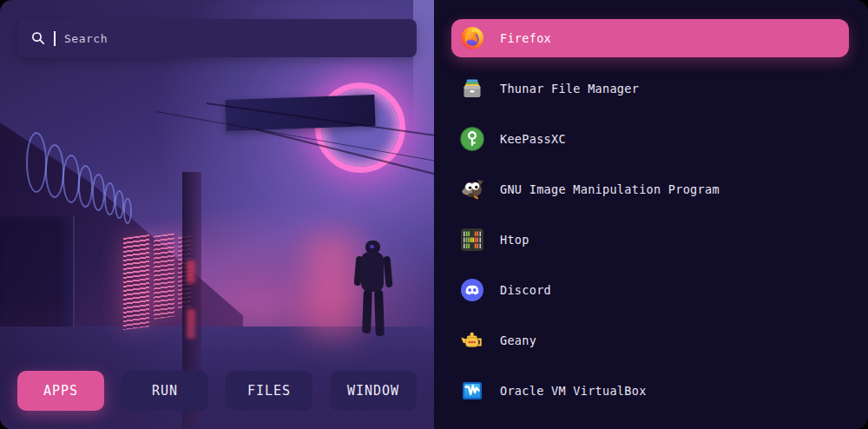 This screenshot has width=868, height=429. Describe the element at coordinates (533, 139) in the screenshot. I see `app-label: KeePassXC` at that location.